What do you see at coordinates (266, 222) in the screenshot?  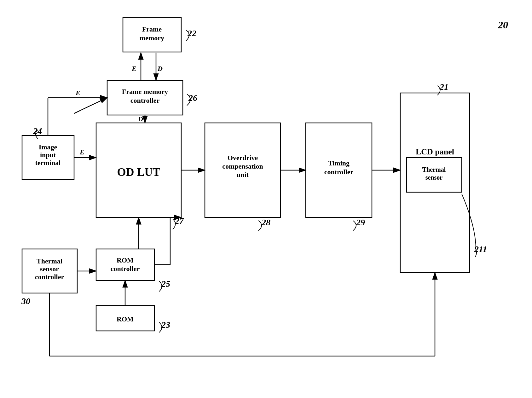 I see `num-28: 28` at bounding box center [266, 222].